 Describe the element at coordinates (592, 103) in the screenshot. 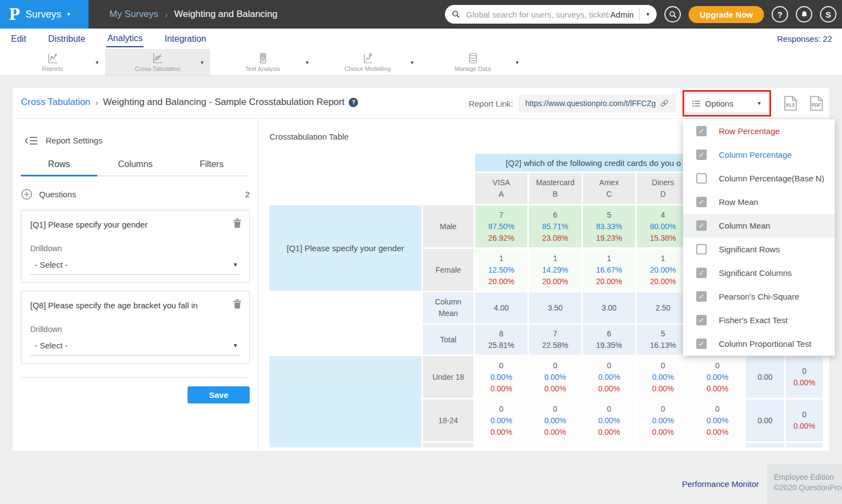

I see `report-url: https://www.questionpro.com/t/lFFCZg` at that location.